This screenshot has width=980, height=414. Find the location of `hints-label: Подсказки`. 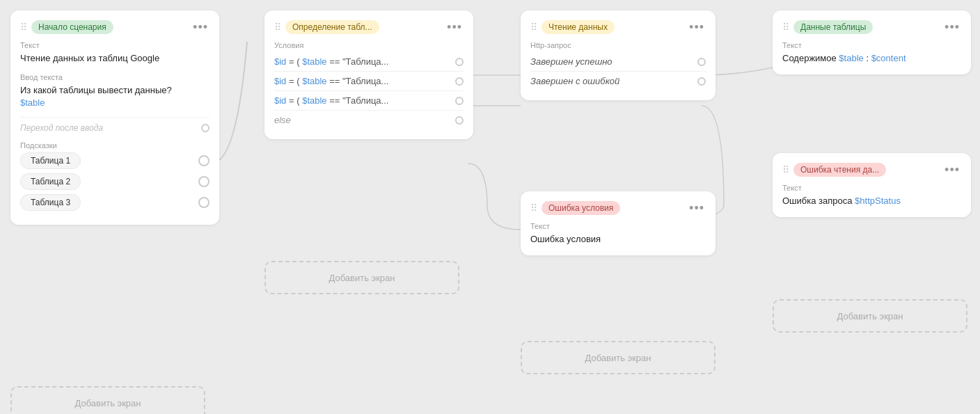

hints-label: Подсказки is located at coordinates (115, 145).